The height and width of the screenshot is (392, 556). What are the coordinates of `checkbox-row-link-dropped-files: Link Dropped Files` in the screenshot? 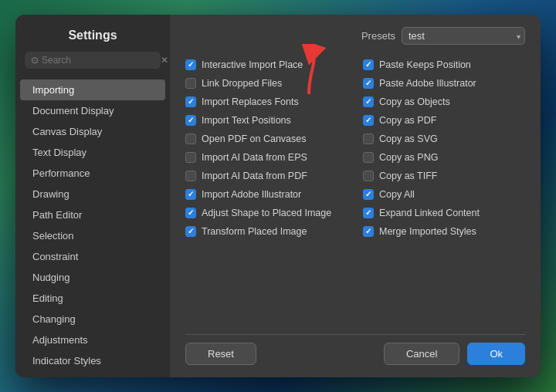 It's located at (266, 83).